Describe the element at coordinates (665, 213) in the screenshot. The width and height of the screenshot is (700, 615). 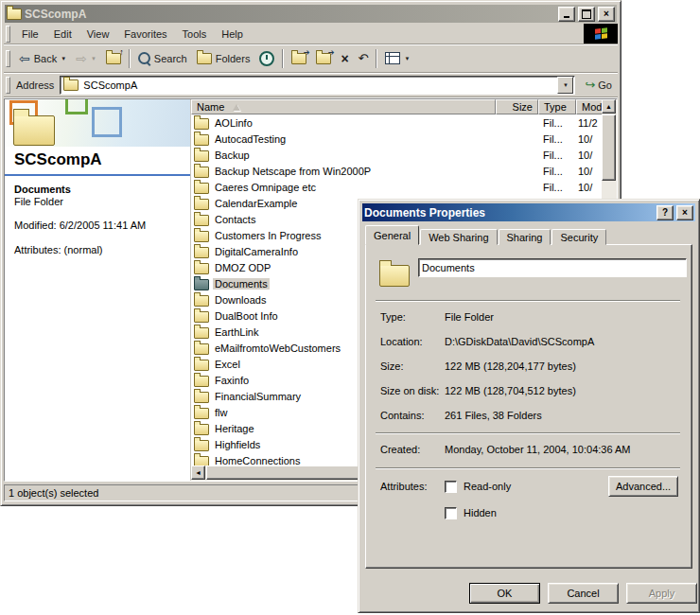
I see `help-button: ?` at that location.